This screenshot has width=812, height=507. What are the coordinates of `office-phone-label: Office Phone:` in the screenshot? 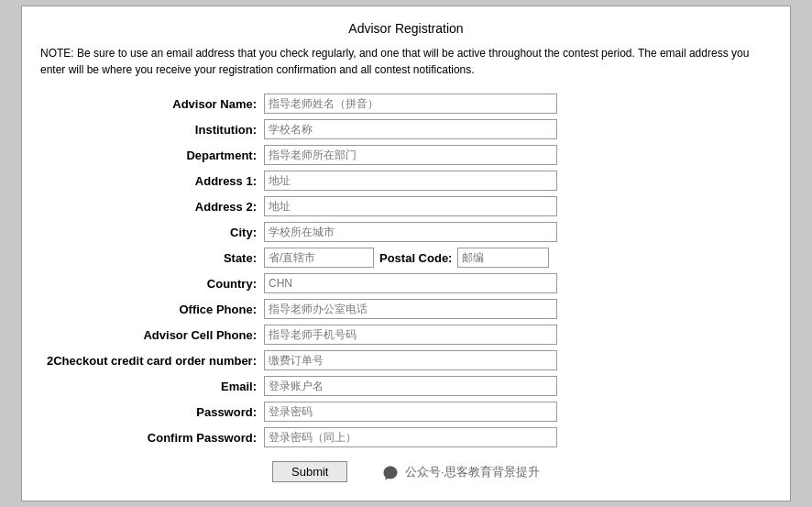 It's located at (150, 309).